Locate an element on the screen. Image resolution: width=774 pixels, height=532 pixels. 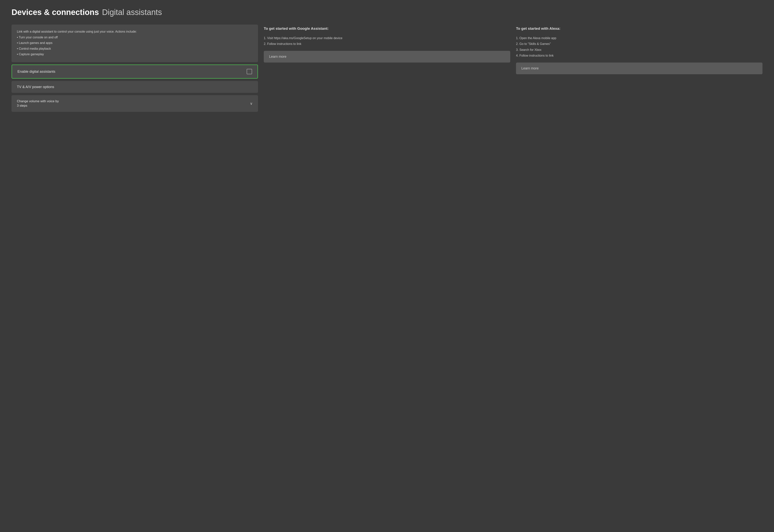
enable-digital-assistants-checkbox is located at coordinates (249, 72).